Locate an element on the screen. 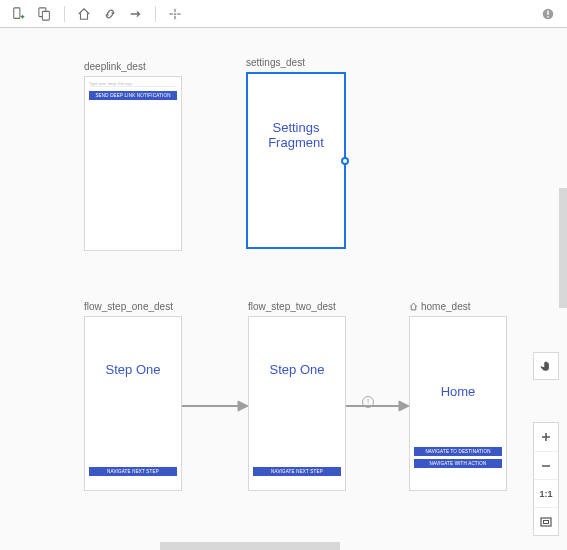 The height and width of the screenshot is (550, 567). zoom-fit-button is located at coordinates (546, 521).